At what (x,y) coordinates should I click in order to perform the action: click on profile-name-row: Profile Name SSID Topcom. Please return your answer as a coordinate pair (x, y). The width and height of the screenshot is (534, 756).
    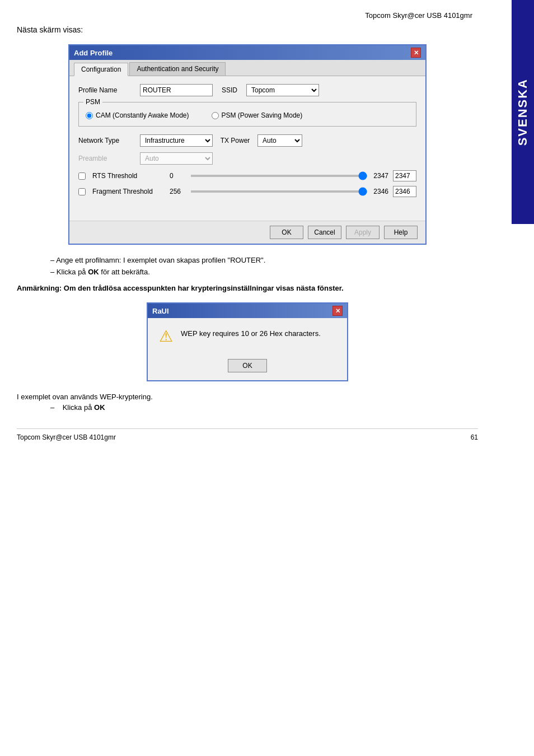
    Looking at the image, I should click on (247, 90).